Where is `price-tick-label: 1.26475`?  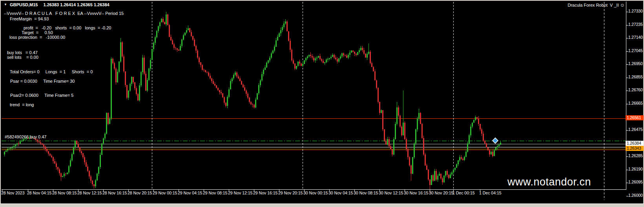 price-tick-label: 1.26475 is located at coordinates (636, 129).